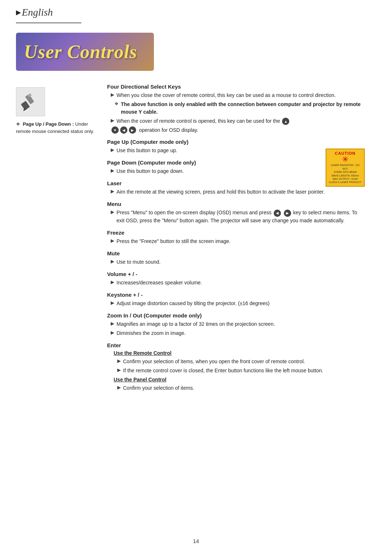 The height and width of the screenshot is (555, 392). What do you see at coordinates (30, 102) in the screenshot?
I see `pen-icon` at bounding box center [30, 102].